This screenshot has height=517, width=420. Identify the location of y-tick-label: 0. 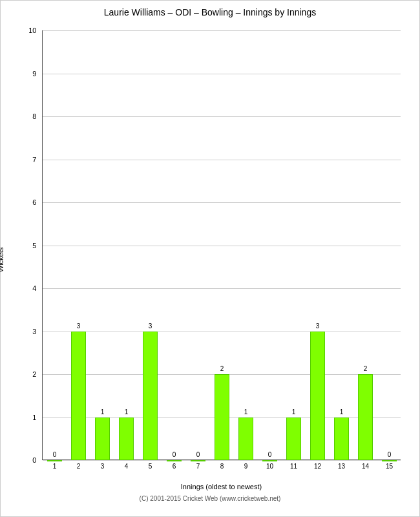
(36, 460).